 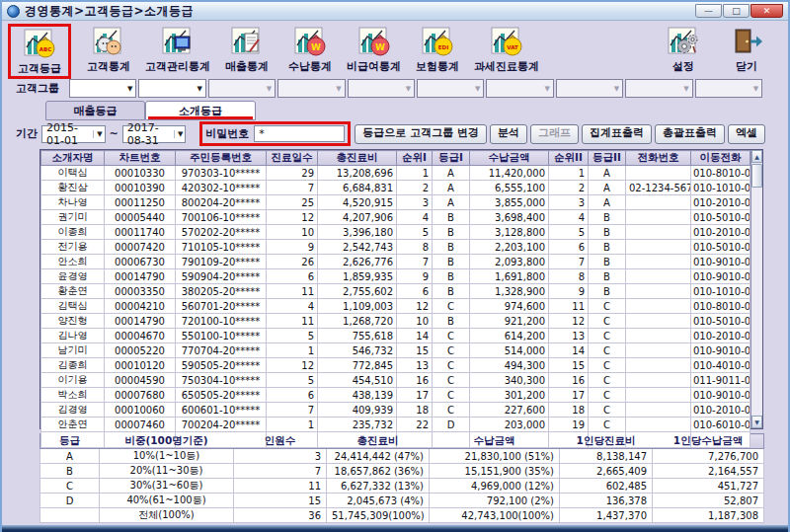 What do you see at coordinates (73, 158) in the screenshot?
I see `column-header: 소개자명` at bounding box center [73, 158].